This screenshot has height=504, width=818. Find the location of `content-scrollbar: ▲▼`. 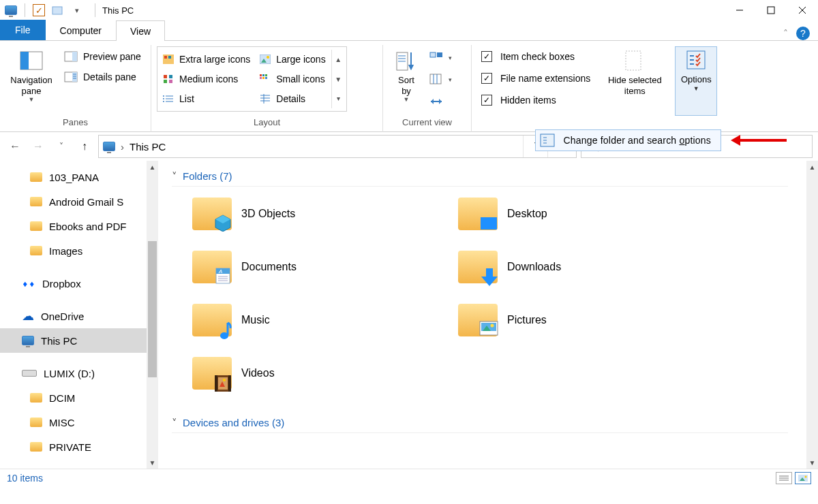

content-scrollbar: ▲▼ is located at coordinates (813, 315).